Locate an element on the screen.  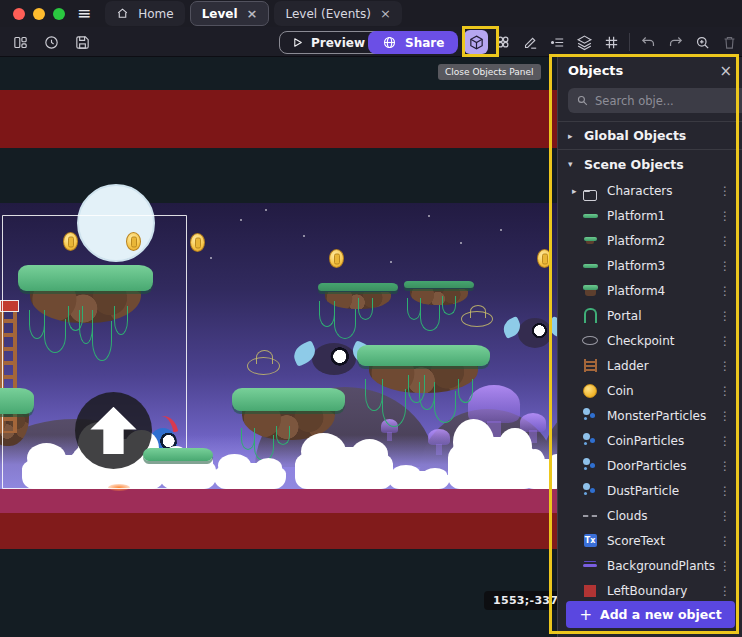
object-row-DustParticle: DustParticle⋮ is located at coordinates (650, 490).